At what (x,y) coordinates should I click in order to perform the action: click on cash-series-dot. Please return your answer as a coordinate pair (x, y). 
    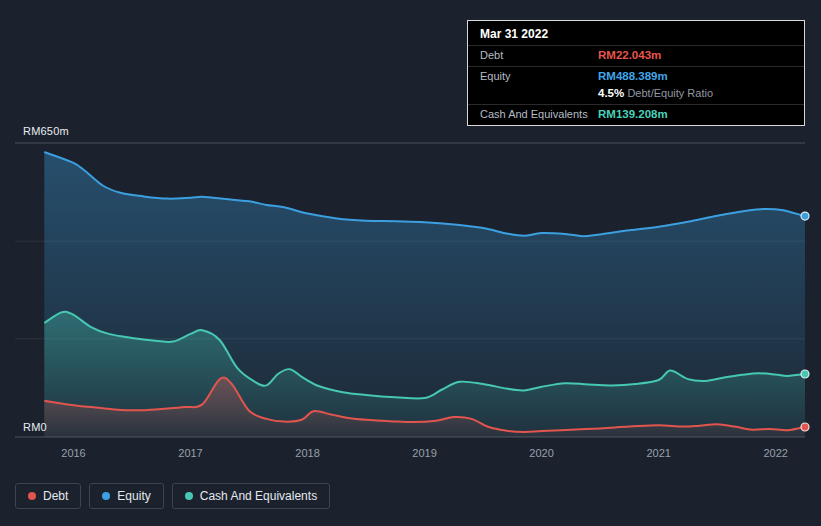
    Looking at the image, I should click on (189, 496).